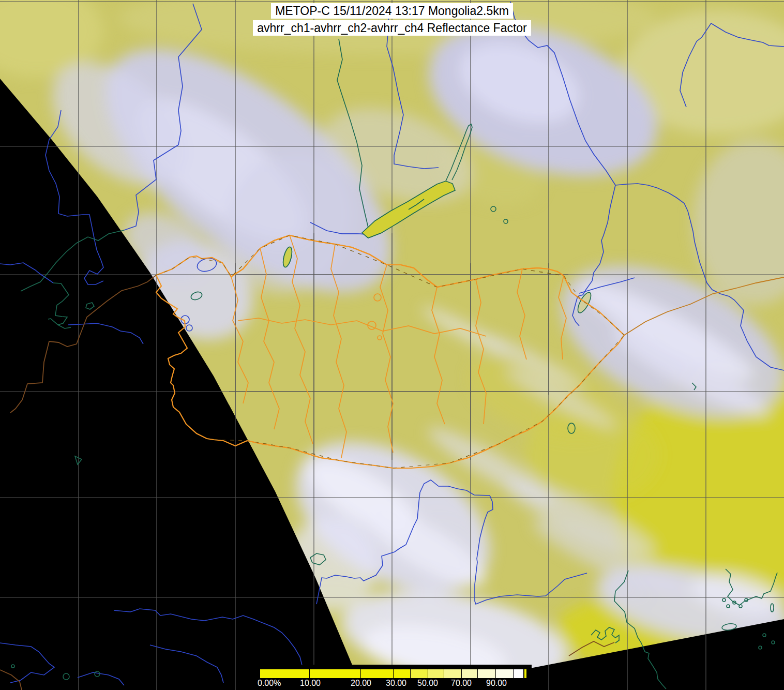 The height and width of the screenshot is (690, 784). Describe the element at coordinates (393, 678) in the screenshot. I see `colorbar: 0.00% 10.00 20.00 30.00 50.00 70.00 90.0…` at that location.